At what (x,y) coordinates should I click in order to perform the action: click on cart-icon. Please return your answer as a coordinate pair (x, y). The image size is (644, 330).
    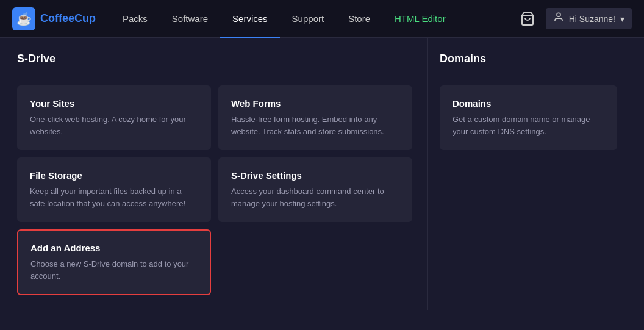
    Looking at the image, I should click on (528, 19).